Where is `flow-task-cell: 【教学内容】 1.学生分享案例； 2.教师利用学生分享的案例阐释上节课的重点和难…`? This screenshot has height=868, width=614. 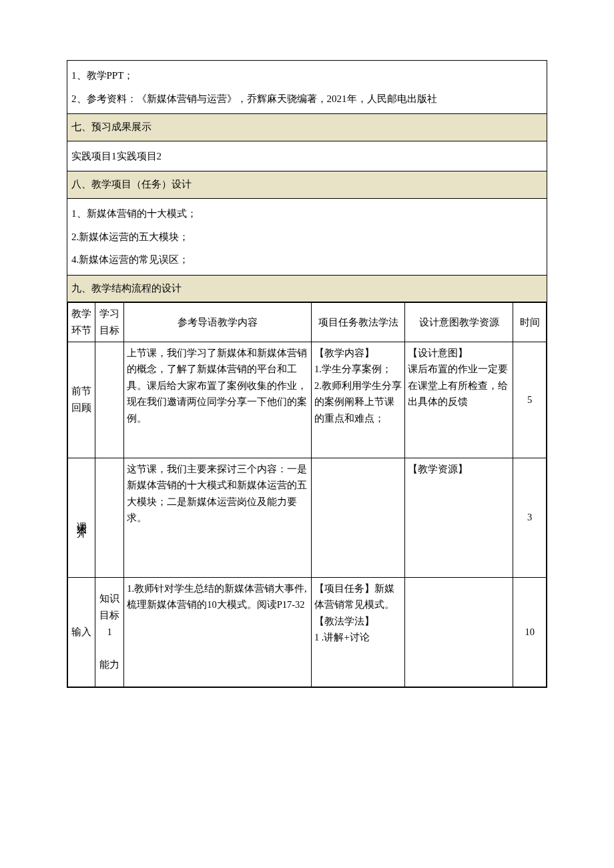
flow-task-cell: 【教学内容】 1.学生分享案例； 2.教师利用学生分享的案例阐释上节课的重点和难… is located at coordinates (358, 400).